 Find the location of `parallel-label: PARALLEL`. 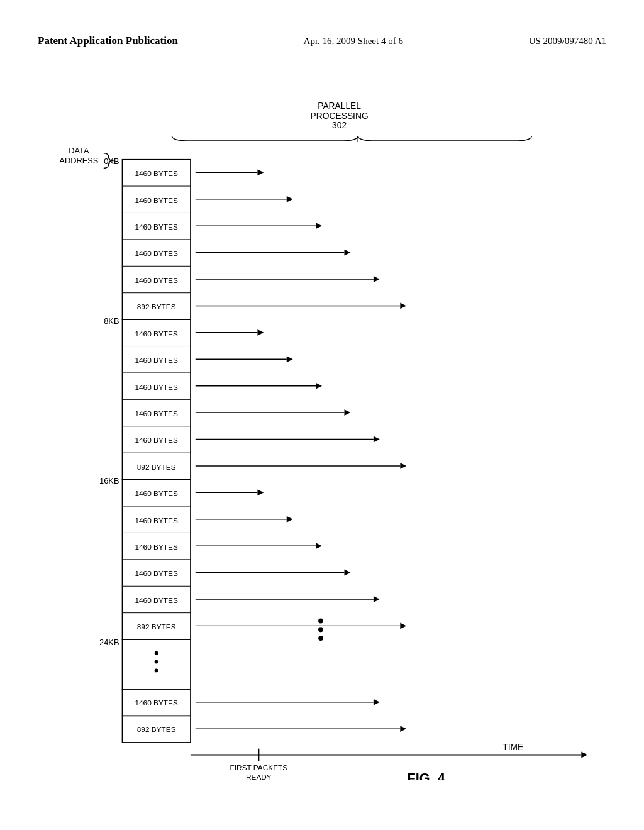

parallel-label: PARALLEL is located at coordinates (340, 106).